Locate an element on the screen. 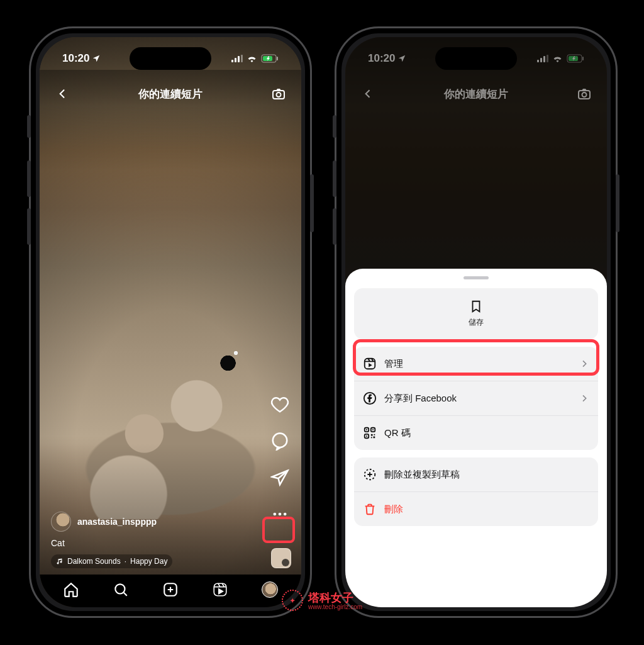  sound-thumbnail is located at coordinates (281, 558).